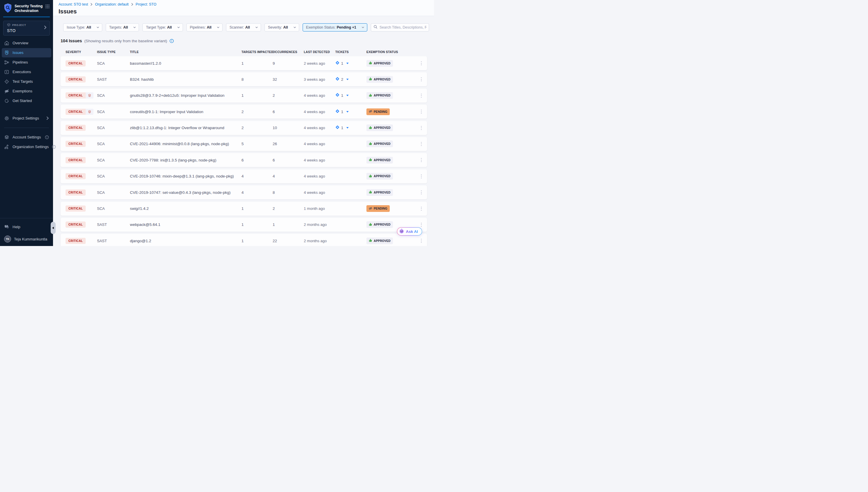 The width and height of the screenshot is (868, 492). I want to click on table-row: CRITICAL SCA CVE-2019-10747: set-value@0…, so click(244, 193).